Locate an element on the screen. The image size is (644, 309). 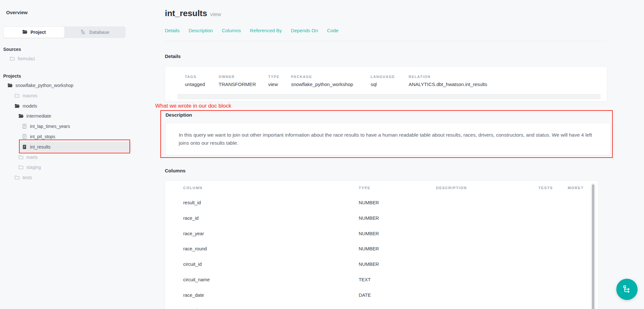
column-header-description: DESCRIPTION is located at coordinates (451, 188).